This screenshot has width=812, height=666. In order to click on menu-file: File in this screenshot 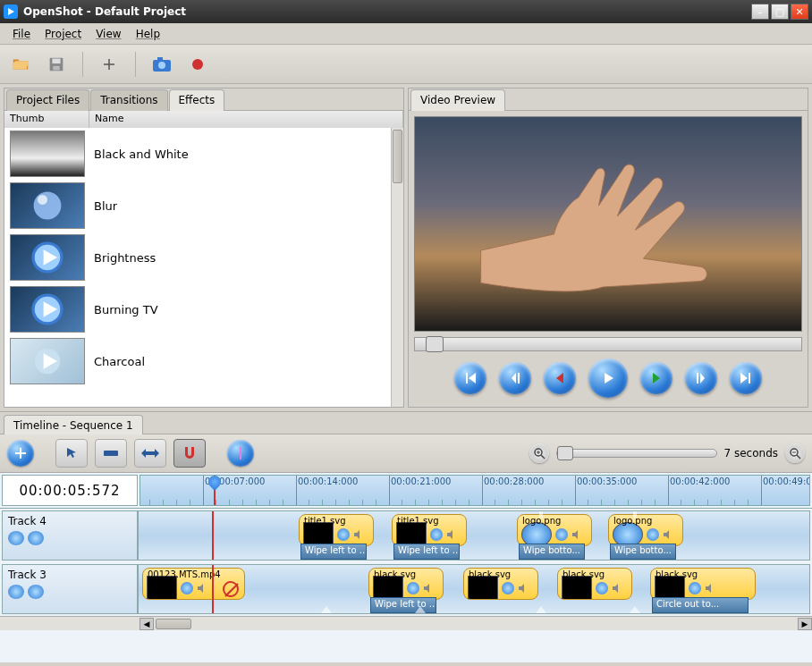, I will do `click(21, 34)`.